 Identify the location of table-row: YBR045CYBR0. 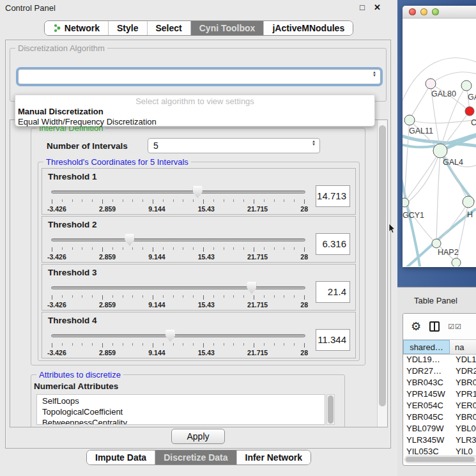
(440, 418).